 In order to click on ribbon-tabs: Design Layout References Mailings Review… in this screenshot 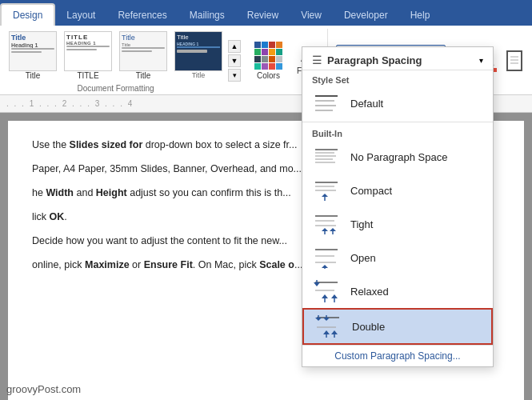, I will do `click(266, 13)`.